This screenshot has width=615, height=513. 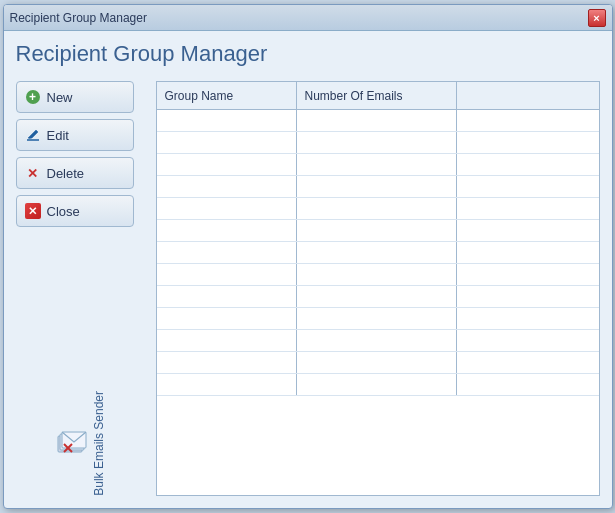 What do you see at coordinates (378, 96) in the screenshot?
I see `table-header: Group Name Number Of Emails` at bounding box center [378, 96].